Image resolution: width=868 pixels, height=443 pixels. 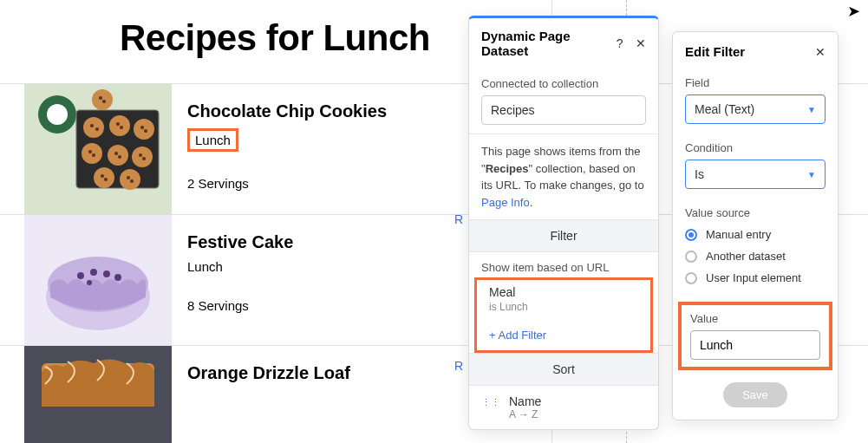 What do you see at coordinates (564, 316) in the screenshot?
I see `highlight-annotation: Meal is Lunch + Add Filter` at bounding box center [564, 316].